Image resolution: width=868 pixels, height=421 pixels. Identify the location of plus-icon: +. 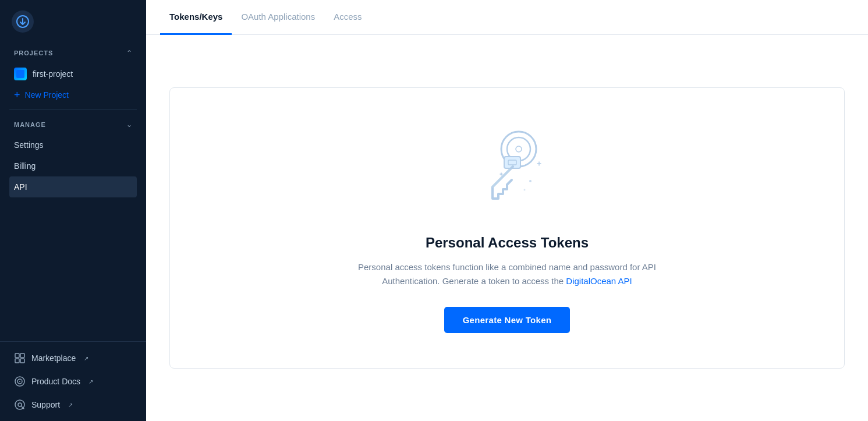
(17, 95).